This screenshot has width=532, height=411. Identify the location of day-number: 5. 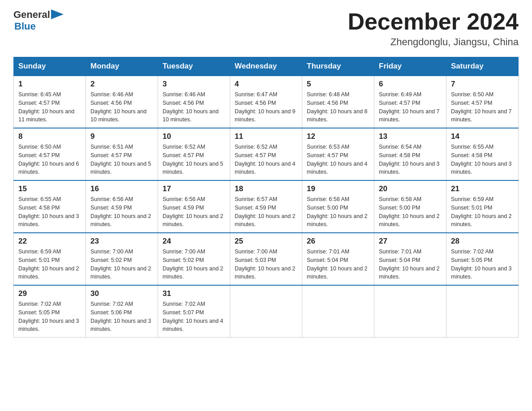
(338, 84).